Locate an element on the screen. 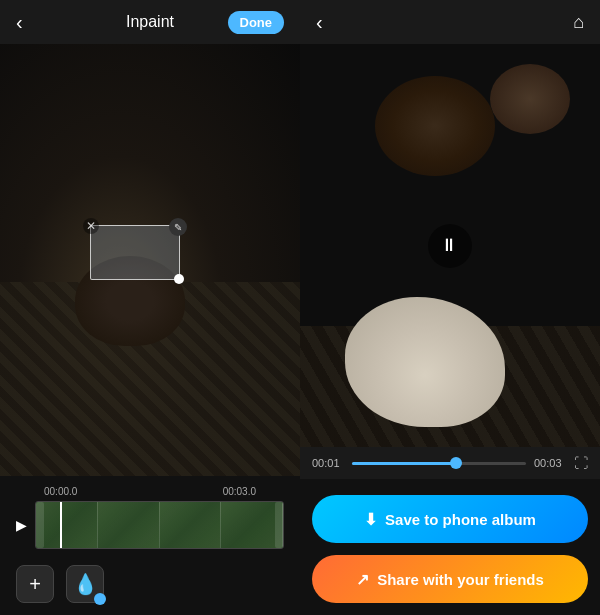 The image size is (600, 615). share-icon: ↗ is located at coordinates (362, 580).